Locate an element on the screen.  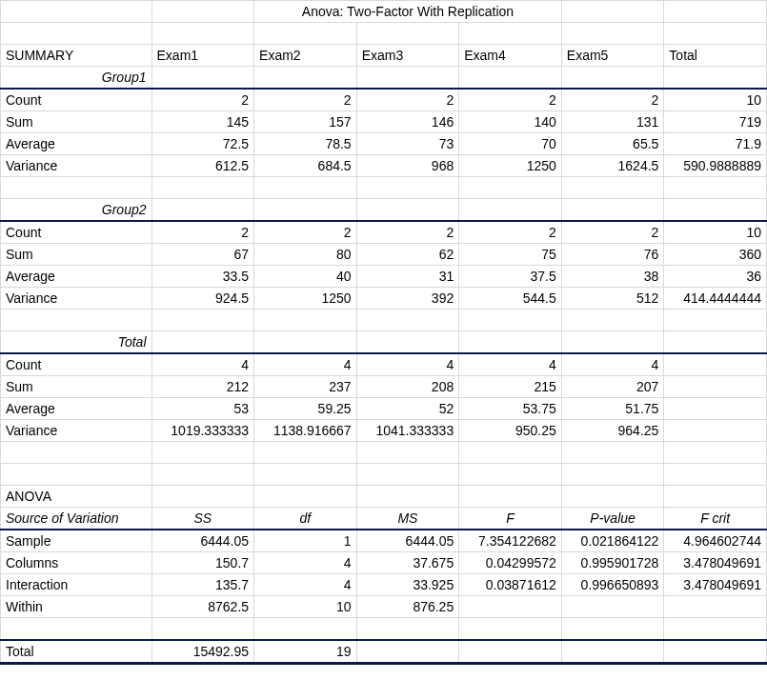
cell: 1138.916667 is located at coordinates (306, 430).